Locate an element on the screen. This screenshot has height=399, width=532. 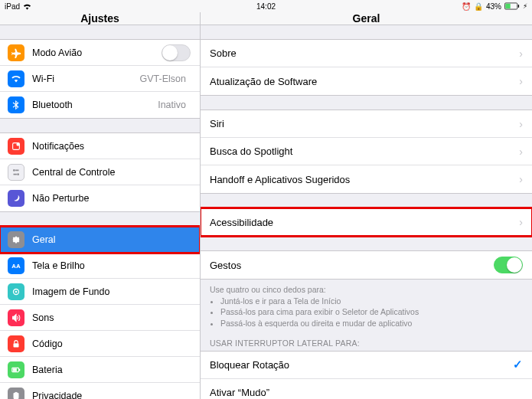
general-handoff: Handoff e Aplicativos Sugeridos › is located at coordinates (366, 179).